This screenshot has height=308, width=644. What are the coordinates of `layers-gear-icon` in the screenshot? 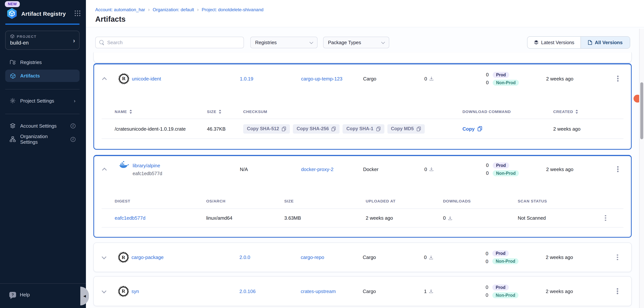 It's located at (12, 126).